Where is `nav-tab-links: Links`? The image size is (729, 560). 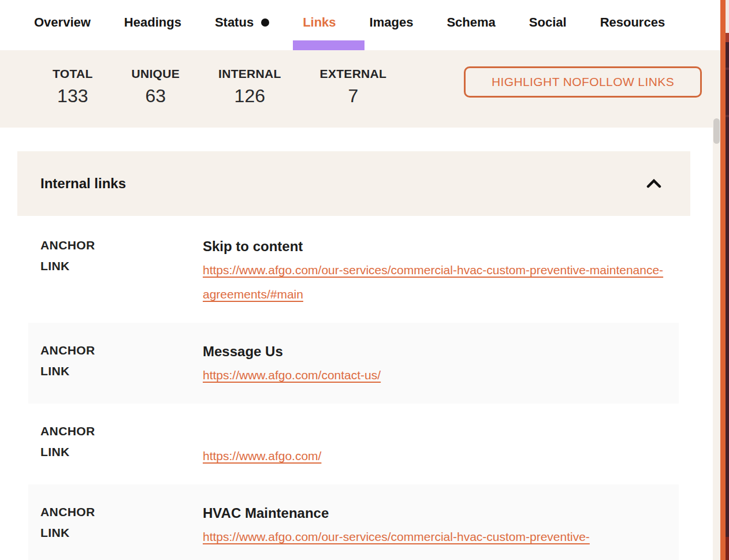
nav-tab-links: Links is located at coordinates (319, 23).